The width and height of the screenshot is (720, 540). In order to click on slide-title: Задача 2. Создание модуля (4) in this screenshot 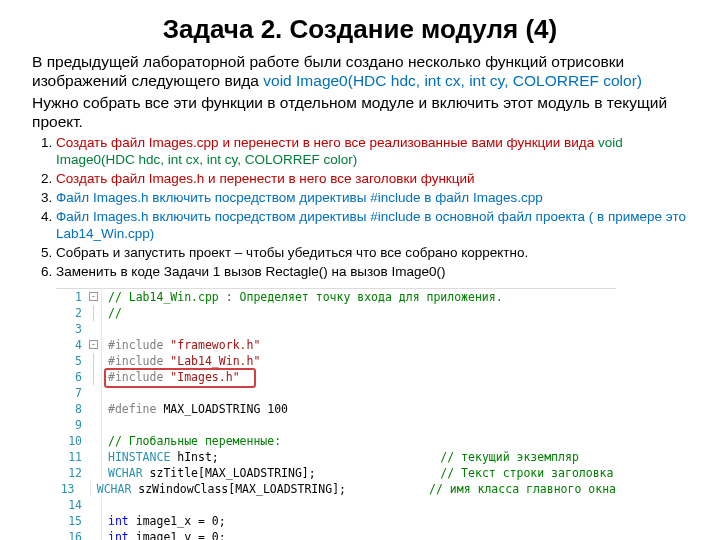, I will do `click(360, 30)`.